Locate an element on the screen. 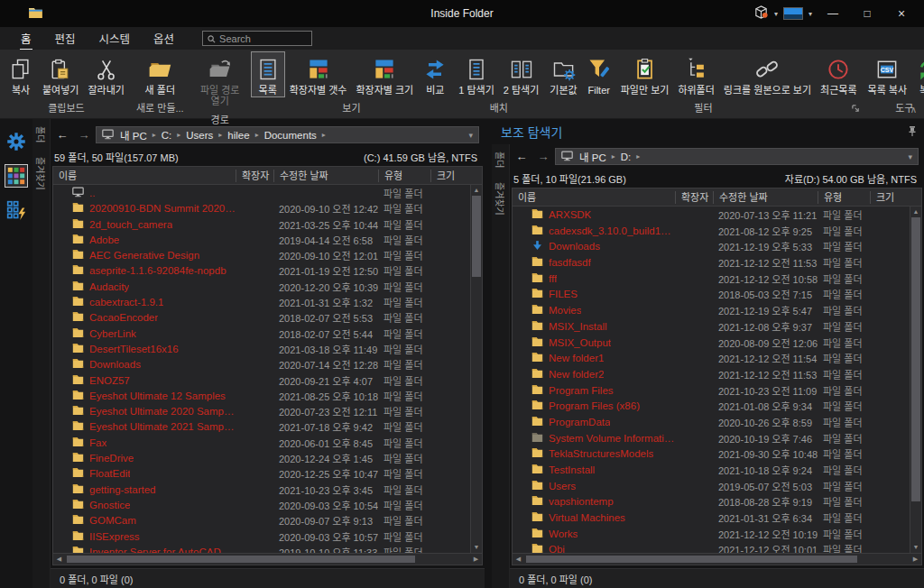 The height and width of the screenshot is (588, 924). breadcrumb-segment: D: is located at coordinates (626, 157).